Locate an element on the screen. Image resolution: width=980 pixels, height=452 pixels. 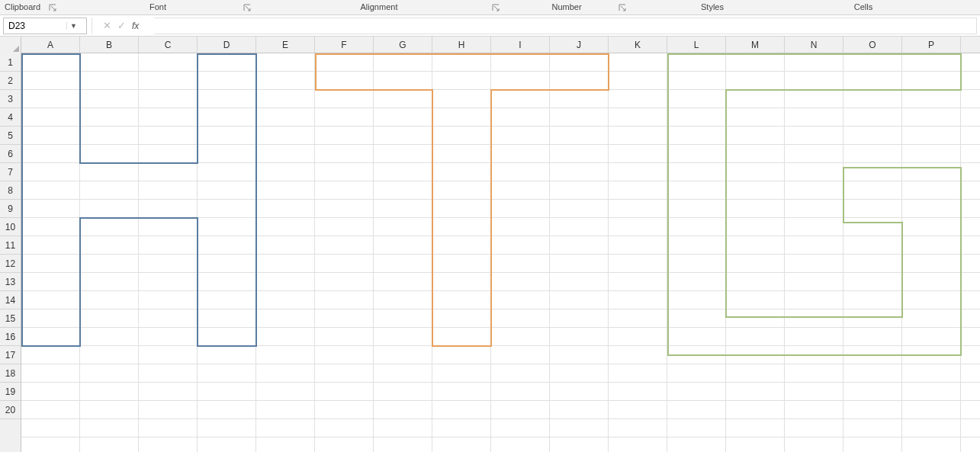
formula-bar: ▼ ✕ ✓ fx is located at coordinates (490, 26).